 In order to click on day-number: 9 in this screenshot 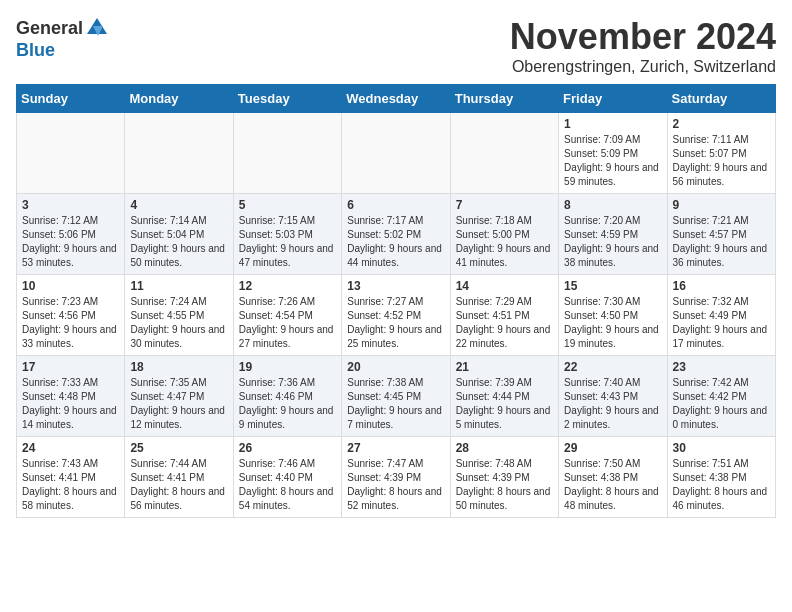, I will do `click(722, 205)`.